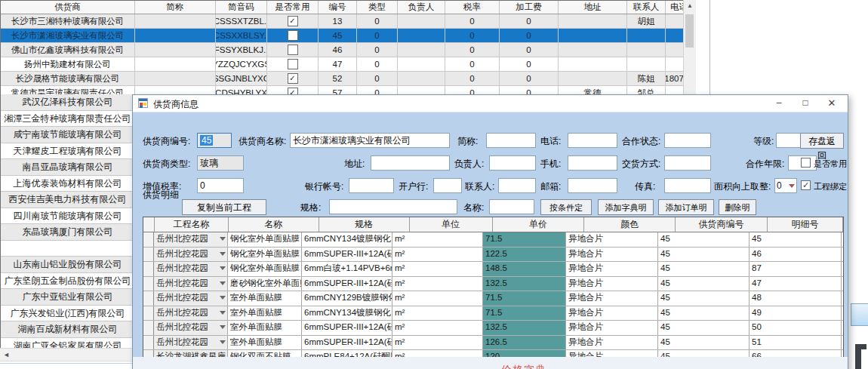 This screenshot has height=369, width=868. I want to click on vat-field, so click(220, 186).